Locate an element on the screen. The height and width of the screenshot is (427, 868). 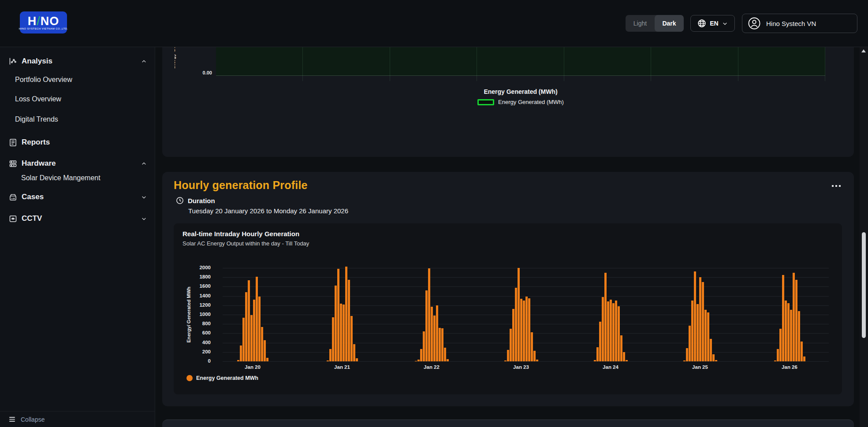
sidebar-item-label: CCTV is located at coordinates (32, 219).